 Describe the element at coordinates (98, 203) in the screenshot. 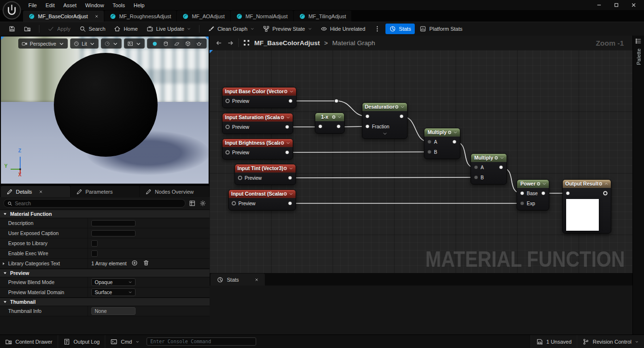

I see `details-search-input` at that location.